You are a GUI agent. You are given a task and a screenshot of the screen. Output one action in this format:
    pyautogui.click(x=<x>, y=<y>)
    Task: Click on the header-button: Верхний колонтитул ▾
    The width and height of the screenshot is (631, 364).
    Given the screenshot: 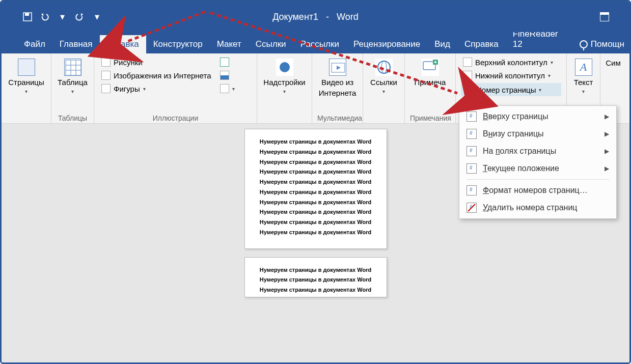 What is the action you would take?
    pyautogui.click(x=511, y=62)
    